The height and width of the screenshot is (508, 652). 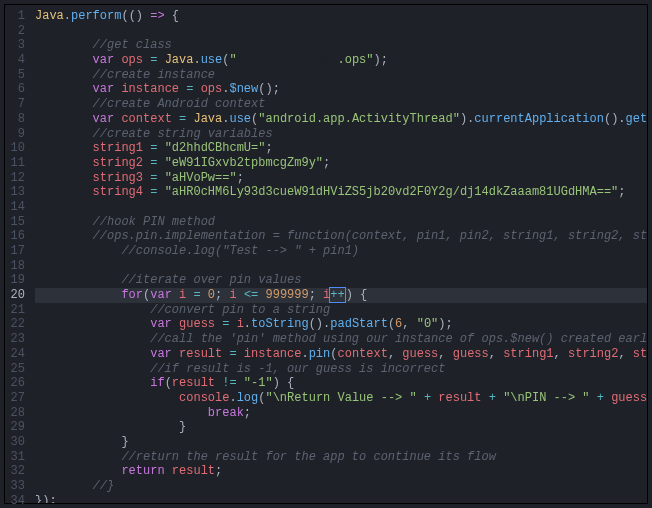 What do you see at coordinates (19, 254) in the screenshot?
I see `line-number-gutter: 1234567891011121314151617181920212223242…` at bounding box center [19, 254].